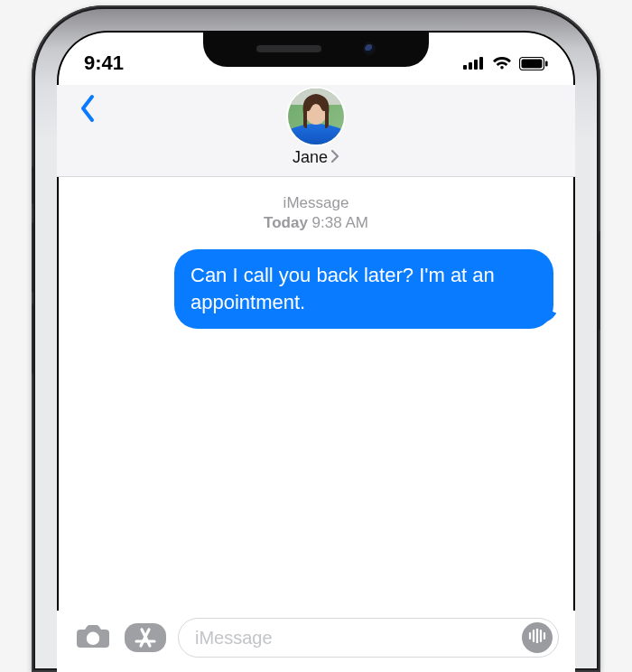  What do you see at coordinates (88, 110) in the screenshot?
I see `chevron-left-icon` at bounding box center [88, 110].